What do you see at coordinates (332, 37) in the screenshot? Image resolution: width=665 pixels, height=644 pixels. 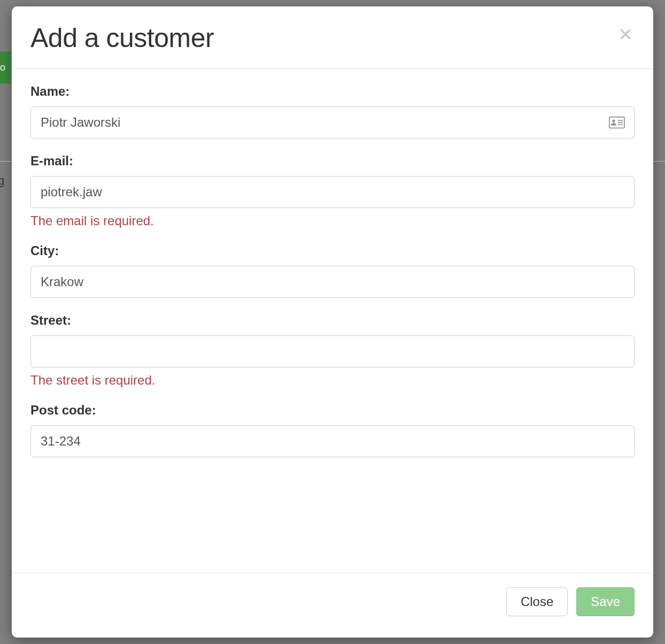 I see `modal-header: Add a customer` at bounding box center [332, 37].